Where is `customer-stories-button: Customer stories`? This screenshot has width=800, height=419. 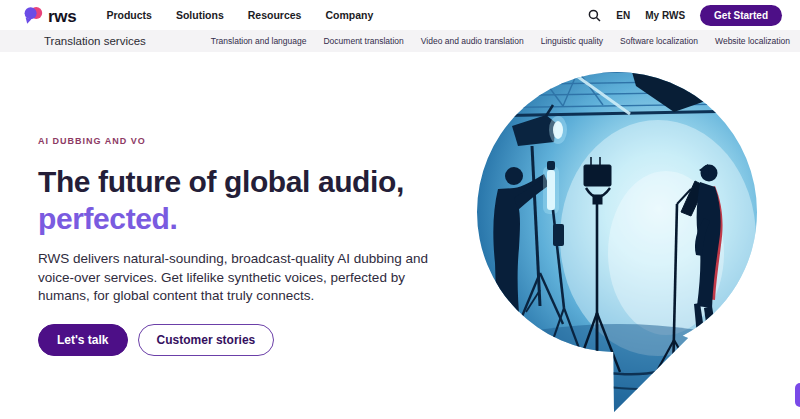 customer-stories-button: Customer stories is located at coordinates (206, 340).